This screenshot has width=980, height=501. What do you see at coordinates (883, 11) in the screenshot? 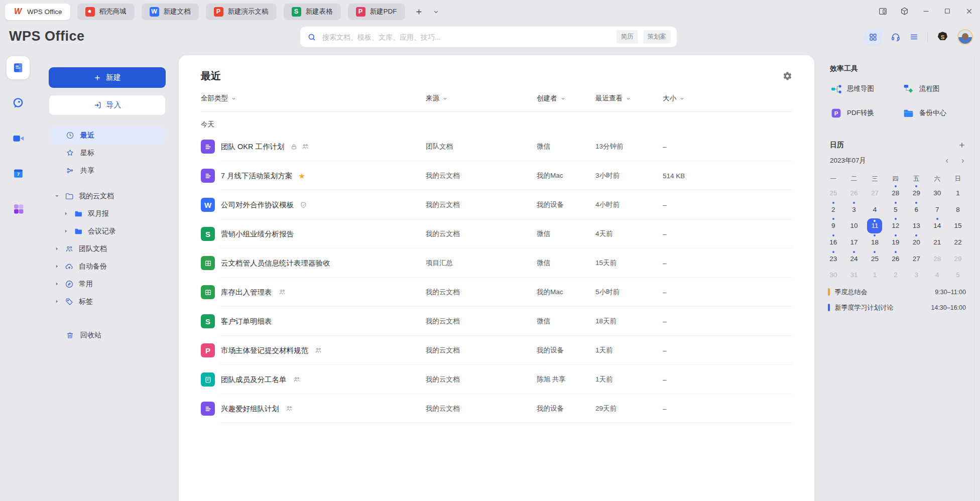
I see `mobile-panel-button` at bounding box center [883, 11].